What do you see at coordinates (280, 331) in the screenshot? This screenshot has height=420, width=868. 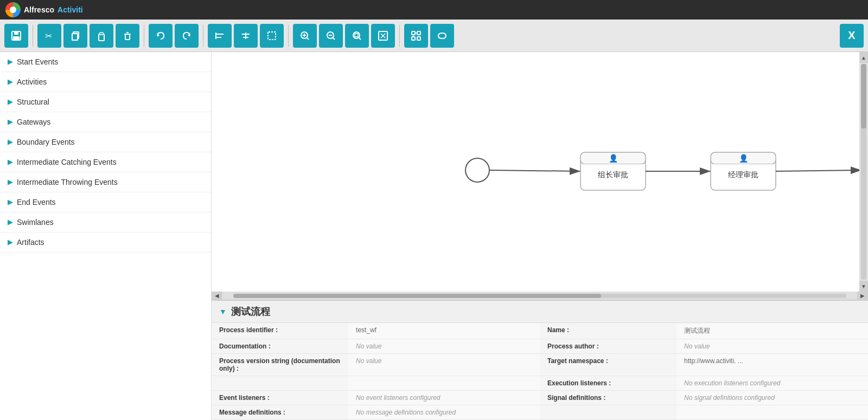 I see `prop-label-left-0: Process identifier :` at bounding box center [280, 331].